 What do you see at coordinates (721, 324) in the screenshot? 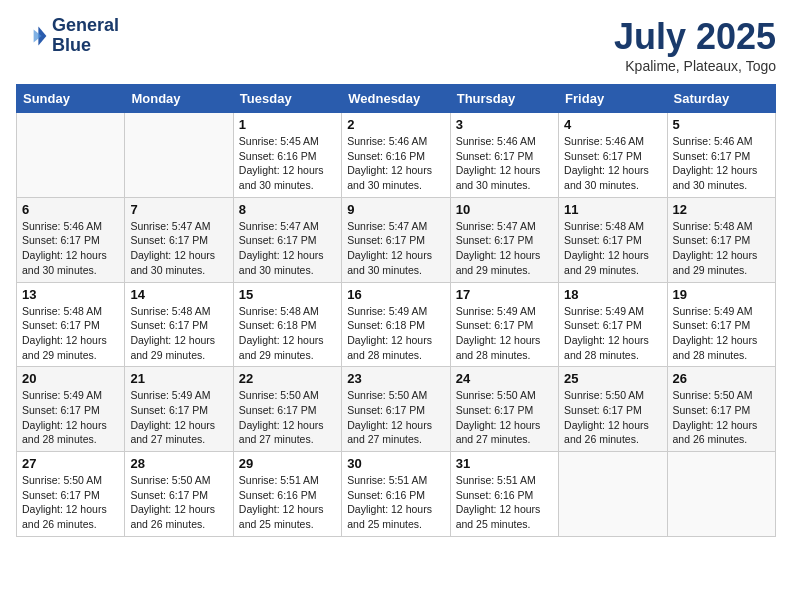
I see `calendar-cell: 19Sunrise: 5:49 AM Sunset: 6:17 PM Dayli…` at bounding box center [721, 324].